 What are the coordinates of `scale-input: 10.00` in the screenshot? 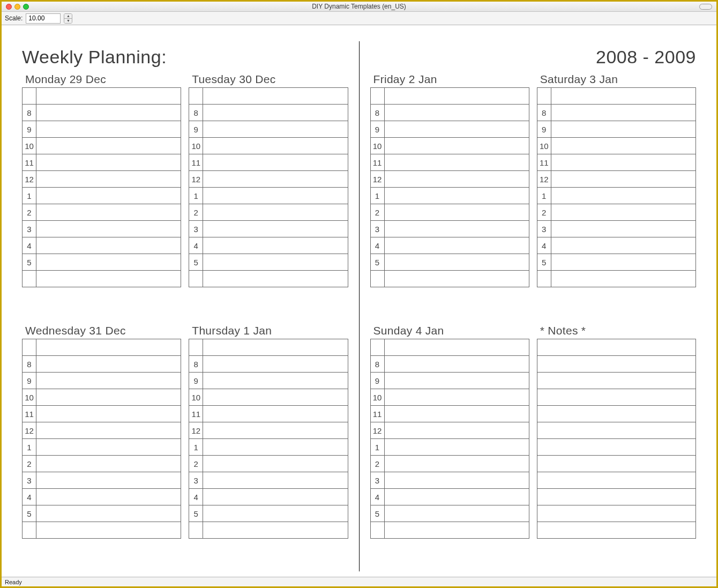 It's located at (43, 18).